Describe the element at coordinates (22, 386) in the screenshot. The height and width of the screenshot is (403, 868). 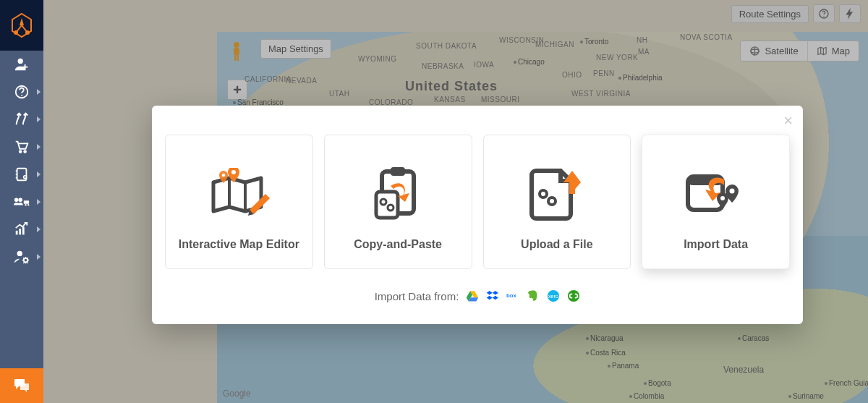
I see `chat-icon` at that location.